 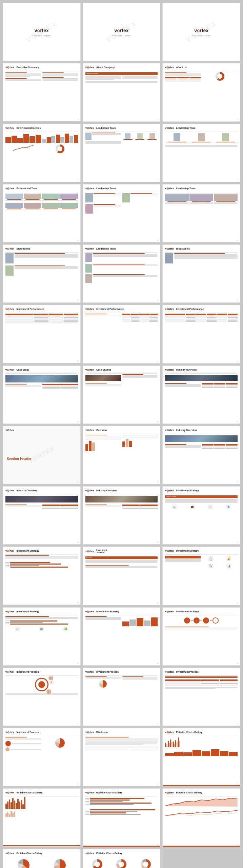 I want to click on page-num-12: 12, so click(x=238, y=240).